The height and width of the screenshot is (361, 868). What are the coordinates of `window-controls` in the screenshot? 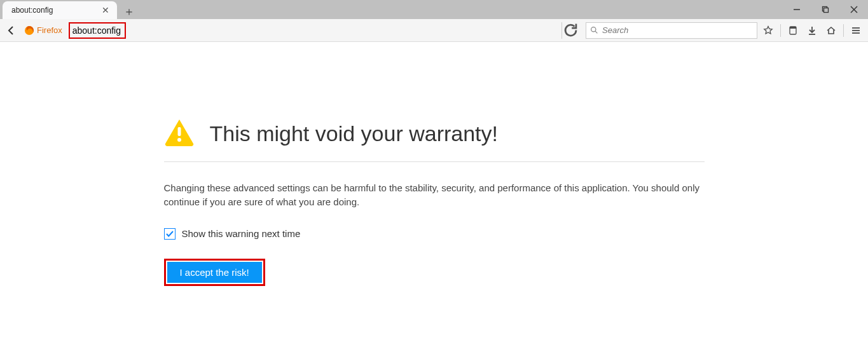 It's located at (825, 10).